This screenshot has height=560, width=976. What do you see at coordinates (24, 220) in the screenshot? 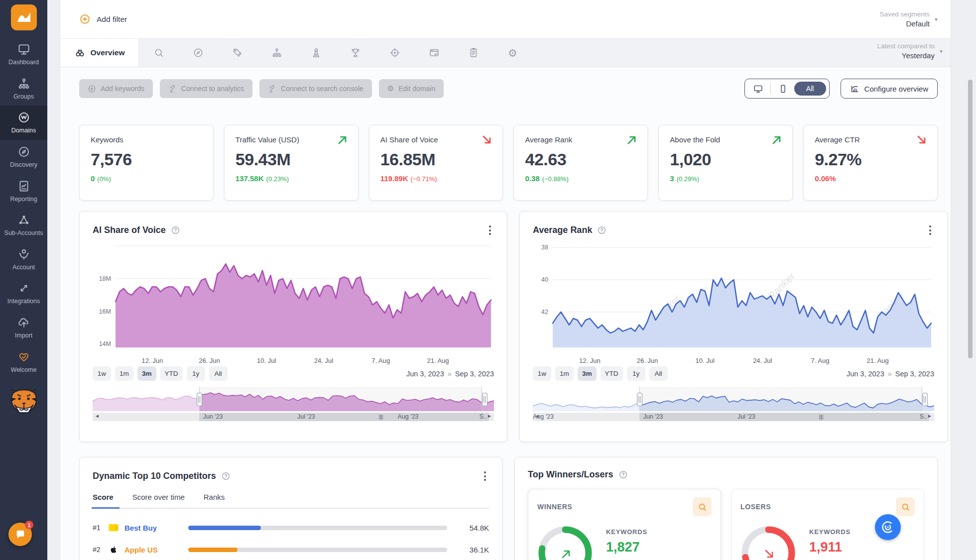
I see `sub-accounts-icon` at bounding box center [24, 220].